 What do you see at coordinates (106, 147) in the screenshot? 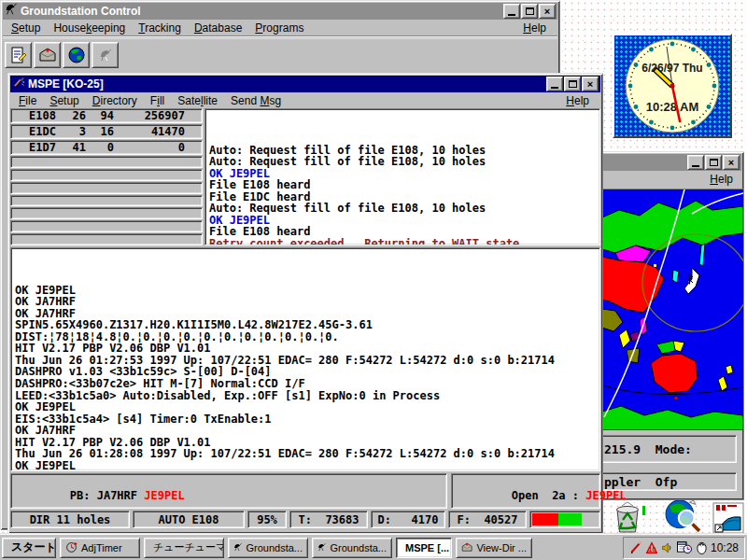
I see `file-row: E1D7 41 0 0` at bounding box center [106, 147].